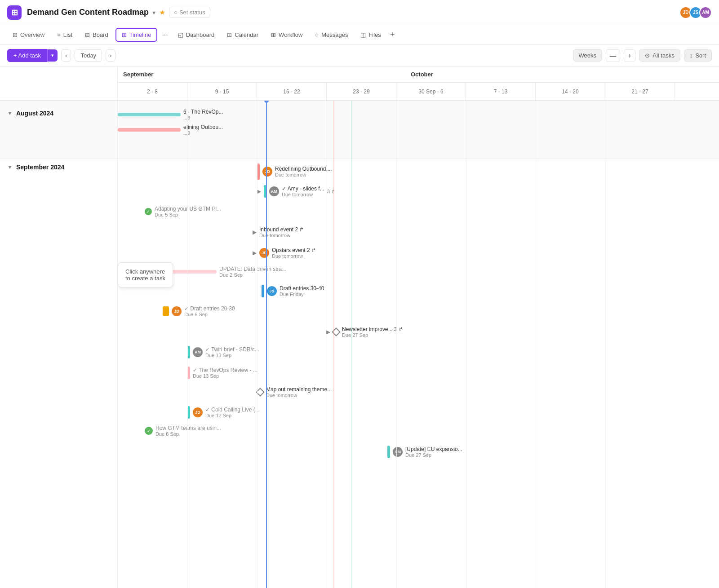 Image resolution: width=719 pixels, height=588 pixels. What do you see at coordinates (162, 13) in the screenshot?
I see `favorite-icon: ★` at bounding box center [162, 13].